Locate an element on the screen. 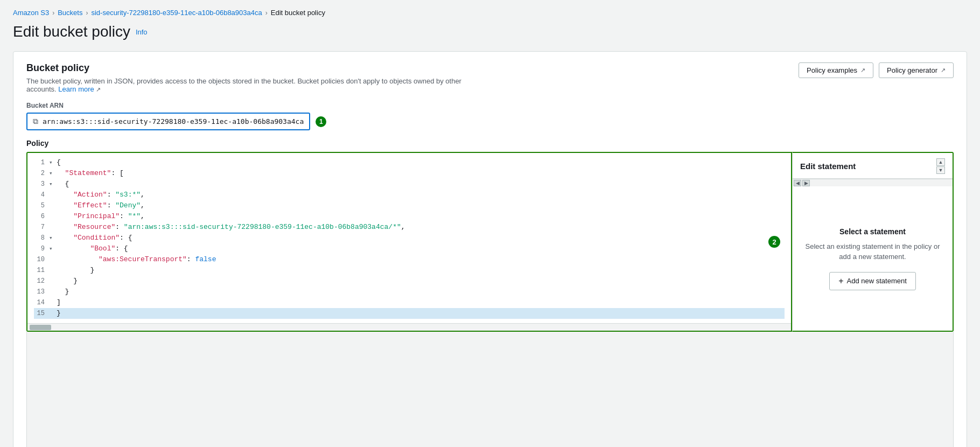 The width and height of the screenshot is (980, 447). breadcrumb-sep-2: › is located at coordinates (87, 13).